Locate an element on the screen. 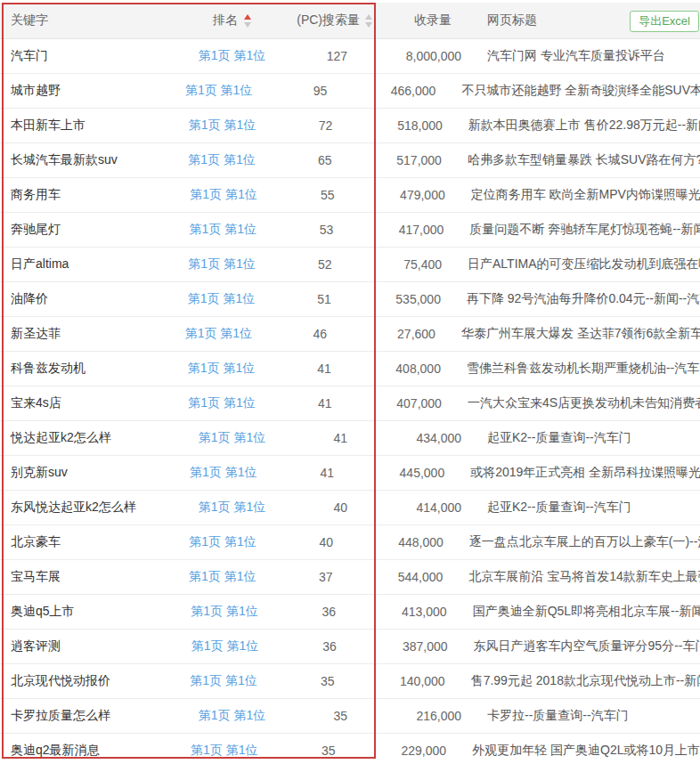 The image size is (700, 764). page-title-cell: 卡罗拉--质量查询--汽车门 is located at coordinates (593, 716).